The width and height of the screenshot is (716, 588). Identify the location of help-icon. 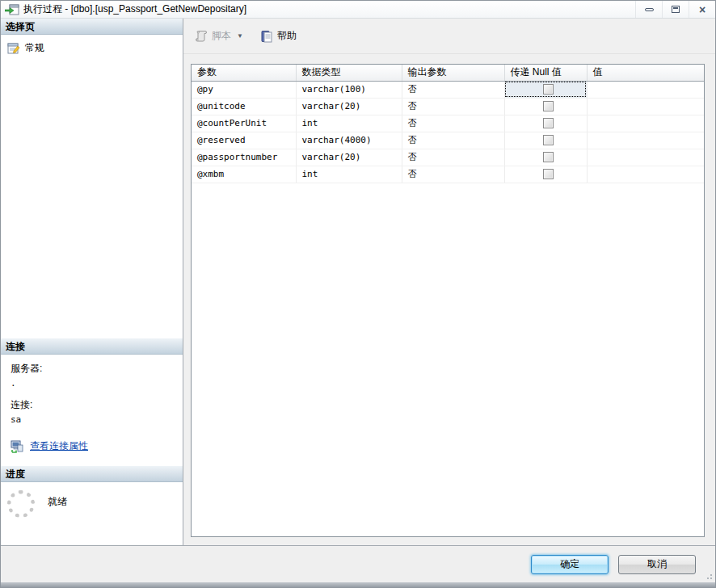
(267, 36).